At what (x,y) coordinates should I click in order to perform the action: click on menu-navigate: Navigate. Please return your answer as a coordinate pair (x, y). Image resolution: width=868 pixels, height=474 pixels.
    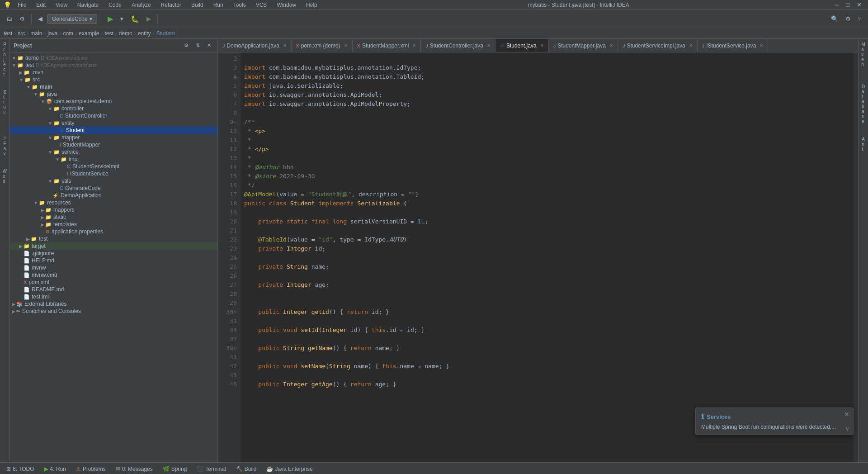
    Looking at the image, I should click on (88, 5).